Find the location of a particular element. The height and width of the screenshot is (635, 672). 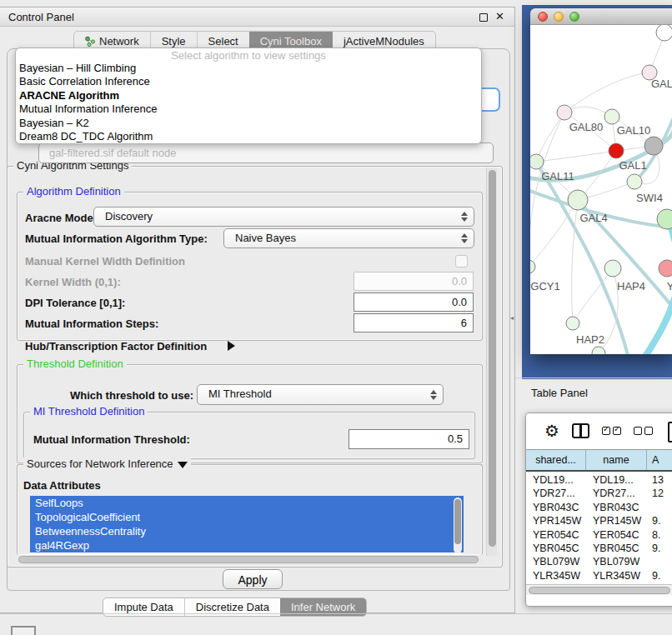

table-cell: 12 is located at coordinates (659, 493).